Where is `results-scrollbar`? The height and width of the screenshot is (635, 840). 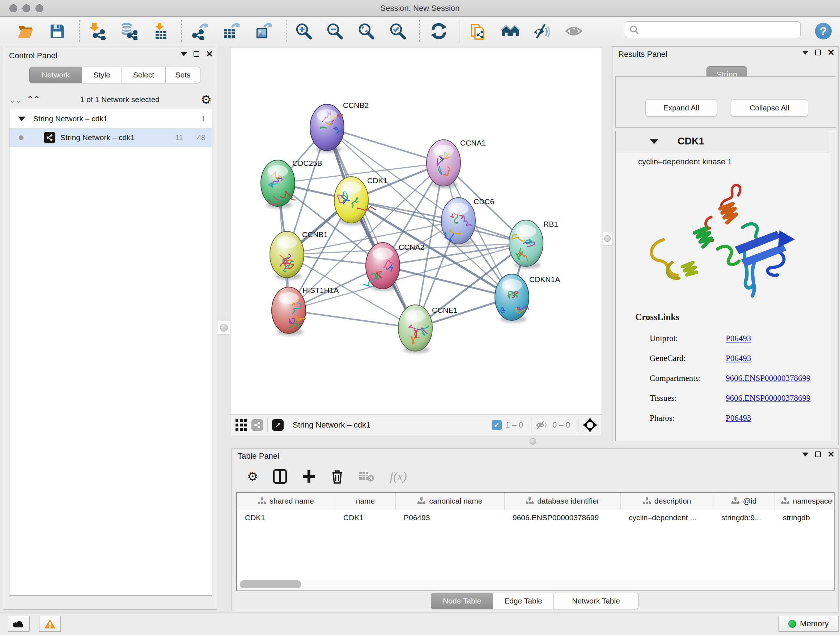 results-scrollbar is located at coordinates (832, 286).